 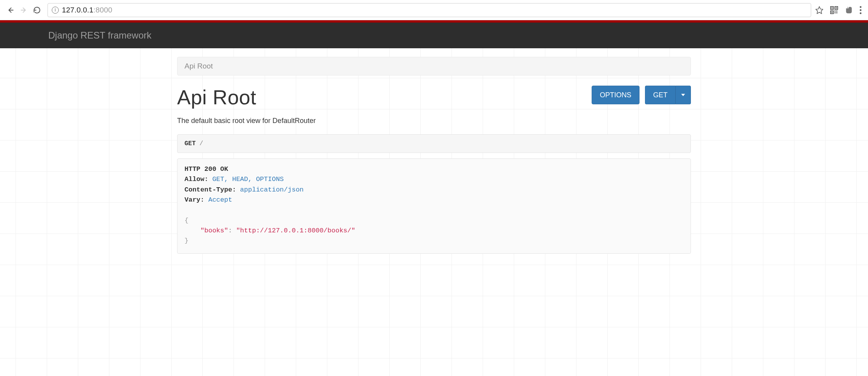 What do you see at coordinates (834, 10) in the screenshot?
I see `qr-code-icon` at bounding box center [834, 10].